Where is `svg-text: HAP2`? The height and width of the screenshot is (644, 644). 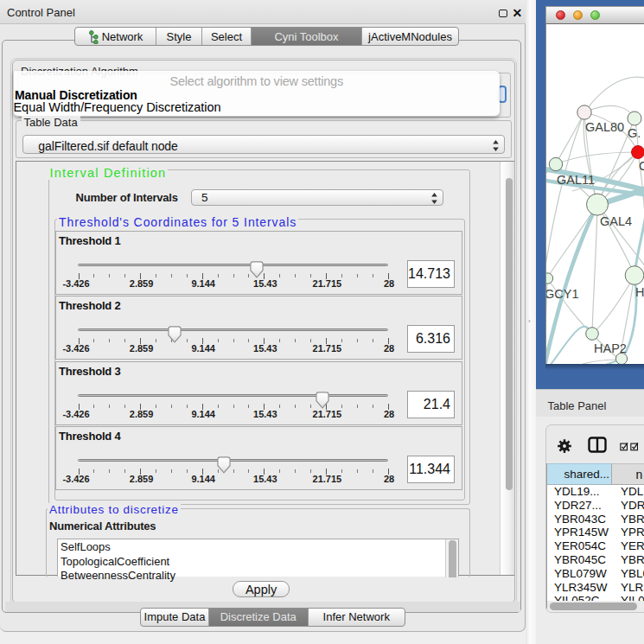 svg-text: HAP2 is located at coordinates (610, 348).